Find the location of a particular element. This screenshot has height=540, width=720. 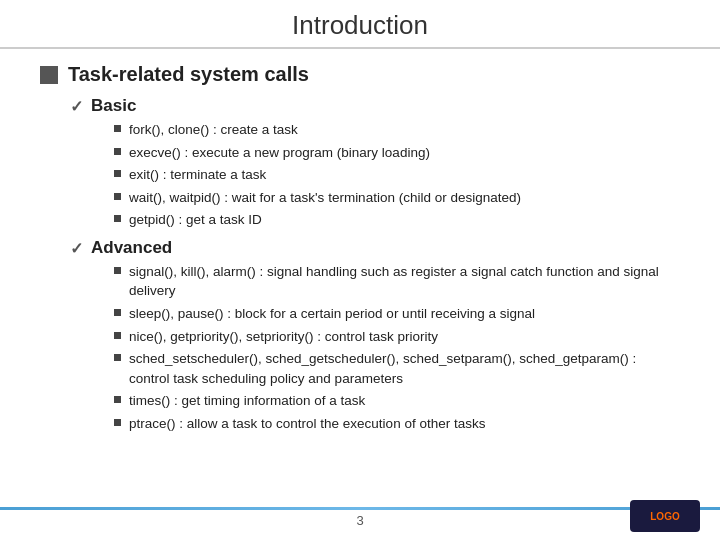

list-item: exit() : terminate a task is located at coordinates (397, 175).